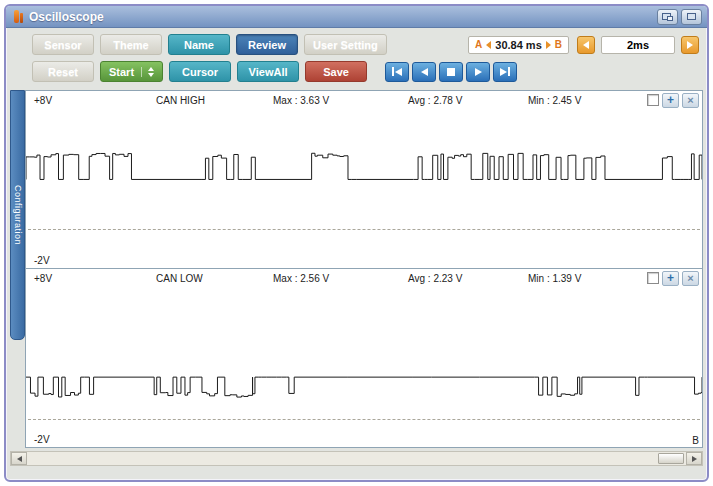 The image size is (713, 486). Describe the element at coordinates (518, 45) in the screenshot. I see `time-range-value: 30.84 ms` at that location.